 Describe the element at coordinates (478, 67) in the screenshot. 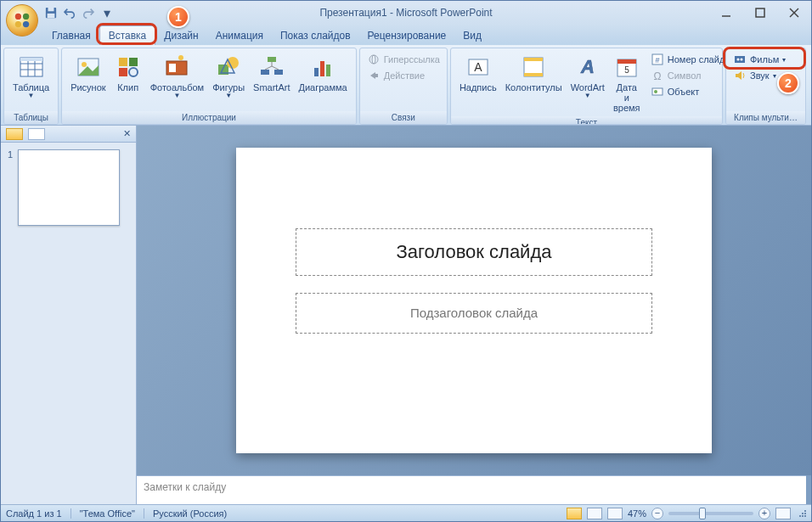

I see `svg-text: A` at that location.